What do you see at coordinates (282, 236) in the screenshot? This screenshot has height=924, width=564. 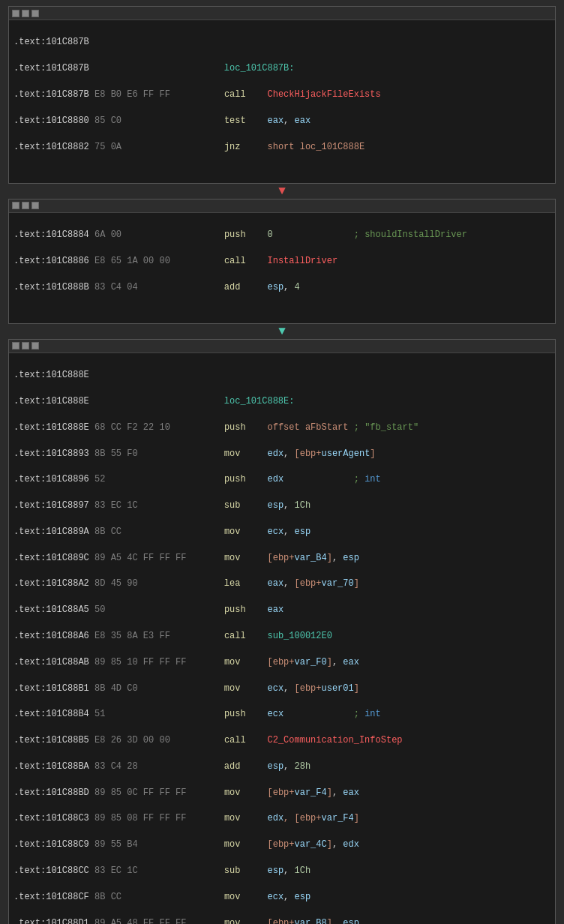 I see `code-line: .text:101C8884 6A 00 push 0 ; shouldInst…` at bounding box center [282, 236].